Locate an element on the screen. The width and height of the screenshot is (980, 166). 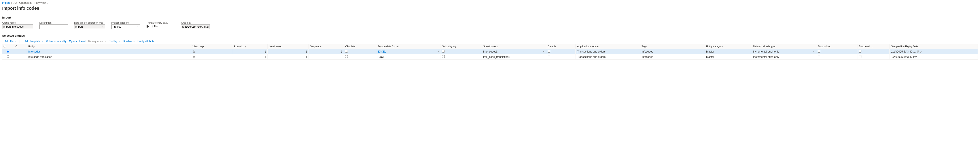
grid-header-row: ⟳ Entity View map Executi…↑ Level in ex…… is located at coordinates (490, 46).